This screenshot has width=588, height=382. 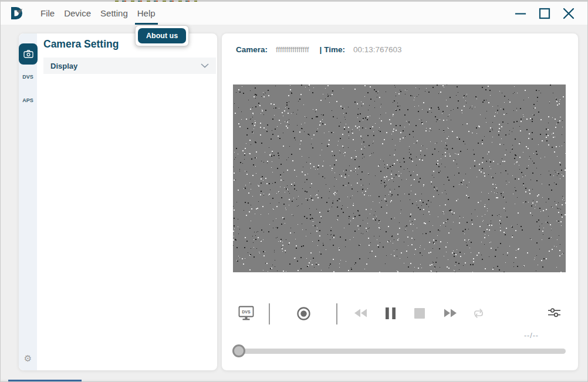 What do you see at coordinates (64, 66) in the screenshot?
I see `display-section-label: Display` at bounding box center [64, 66].